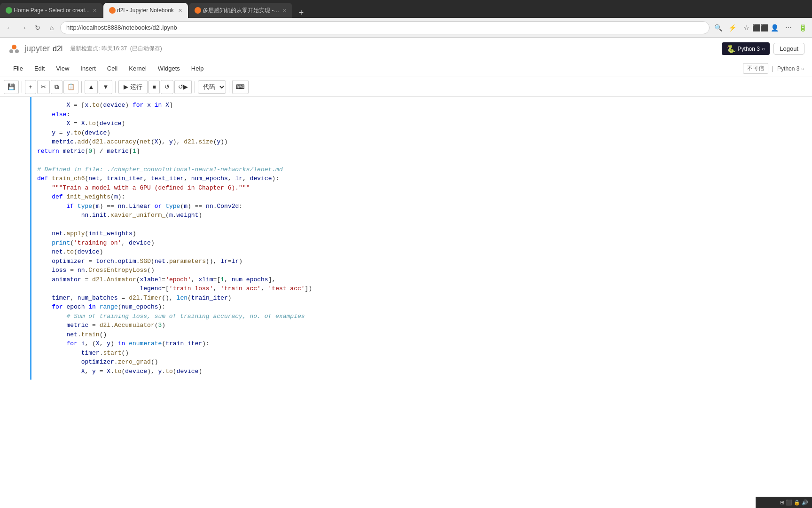  I want to click on tab-jupyter: d2l - Jupyter Notebook ✕, so click(146, 10).